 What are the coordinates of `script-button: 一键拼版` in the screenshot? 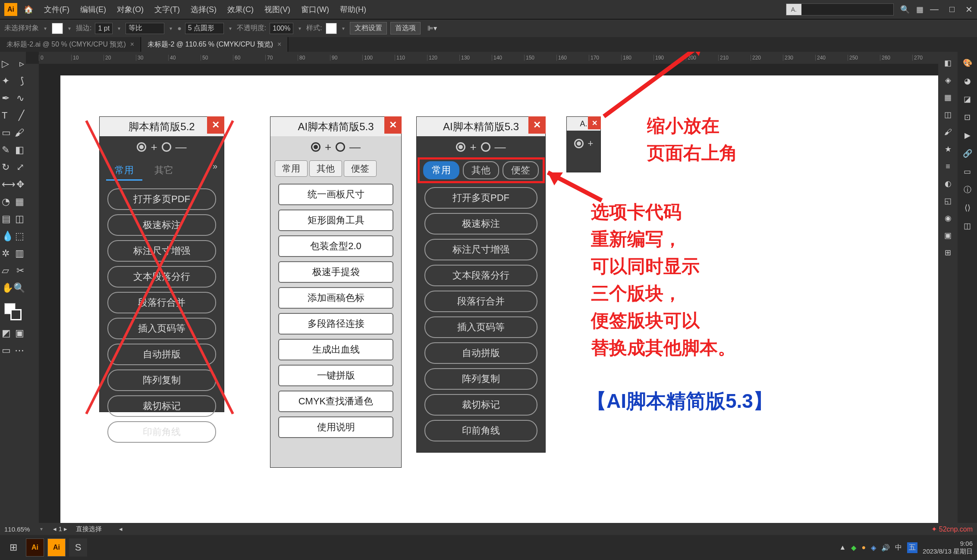 It's located at (336, 375).